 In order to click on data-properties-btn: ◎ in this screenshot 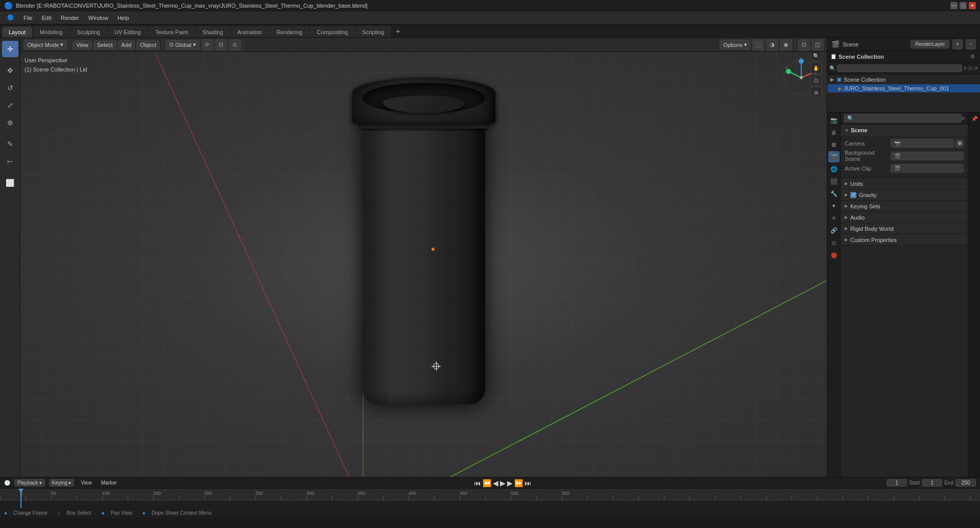, I will do `click(834, 243)`.